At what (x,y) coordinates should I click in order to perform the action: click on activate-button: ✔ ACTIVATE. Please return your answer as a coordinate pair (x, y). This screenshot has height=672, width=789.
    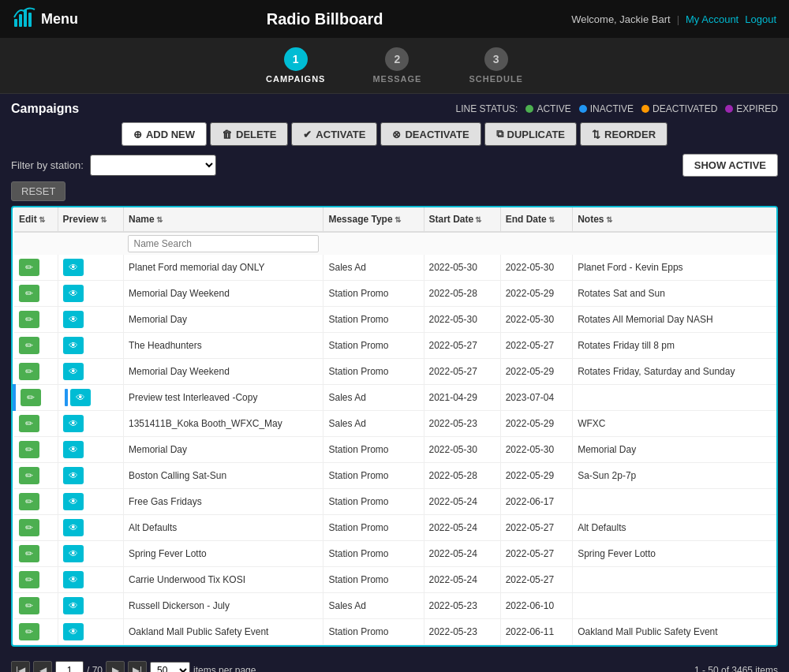
    Looking at the image, I should click on (335, 134).